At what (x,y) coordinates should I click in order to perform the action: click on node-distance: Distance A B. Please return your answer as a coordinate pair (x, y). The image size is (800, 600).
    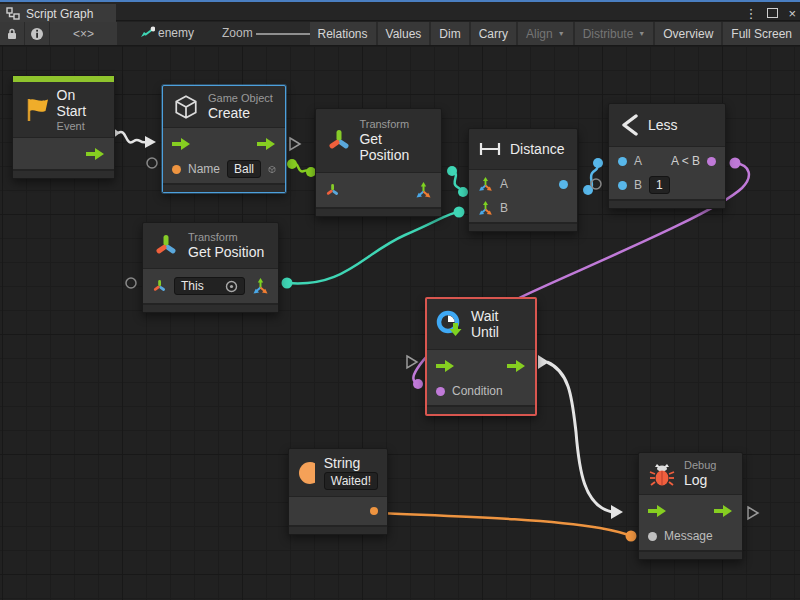
    Looking at the image, I should click on (523, 180).